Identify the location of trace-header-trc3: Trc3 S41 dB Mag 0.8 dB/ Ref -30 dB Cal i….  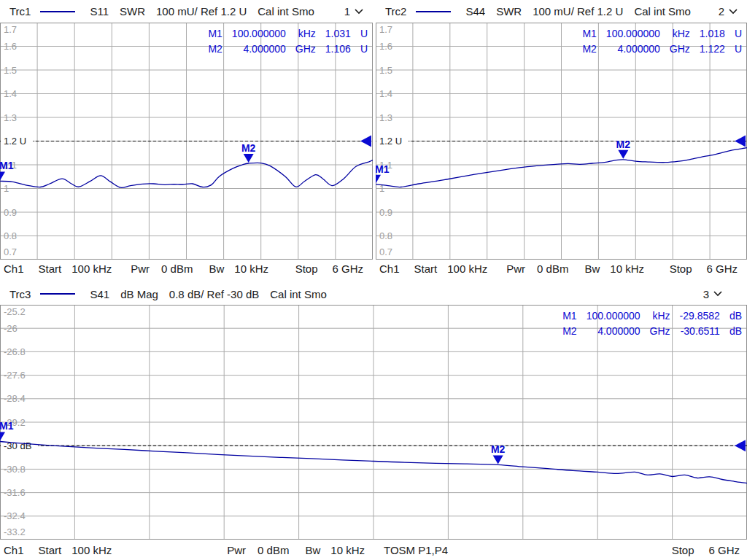
(374, 294).